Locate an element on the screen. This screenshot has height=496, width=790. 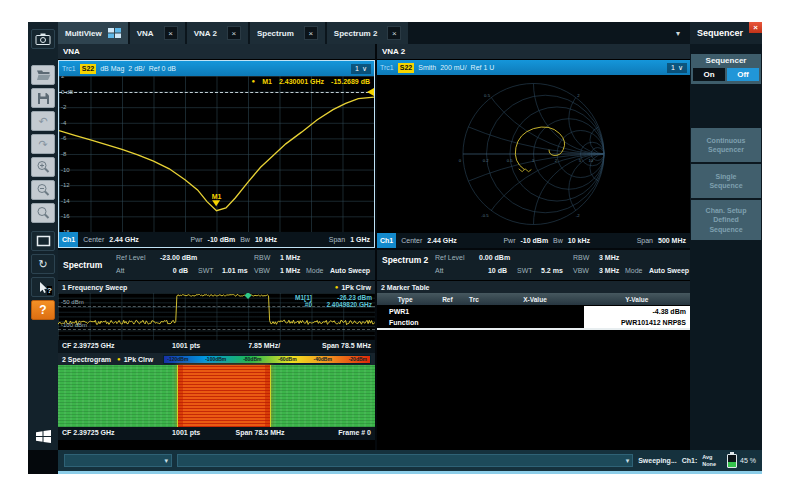
tab-vna: VNA × is located at coordinates (158, 33).